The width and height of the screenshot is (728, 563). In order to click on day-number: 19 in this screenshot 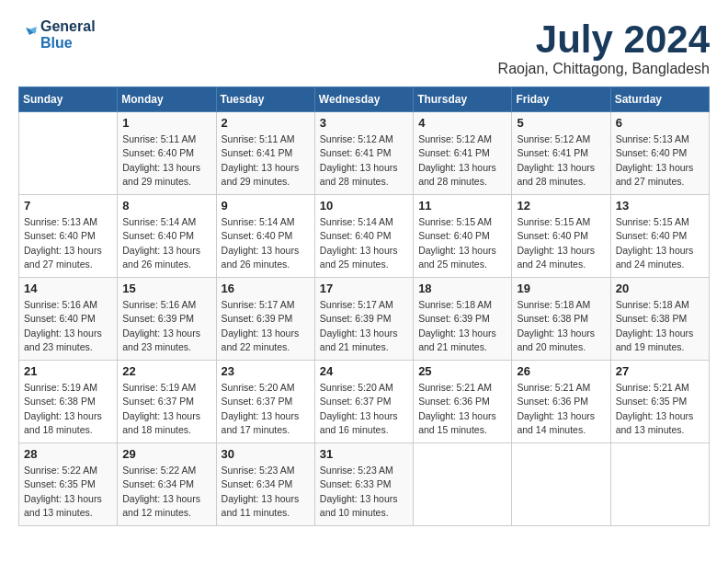, I will do `click(561, 289)`.